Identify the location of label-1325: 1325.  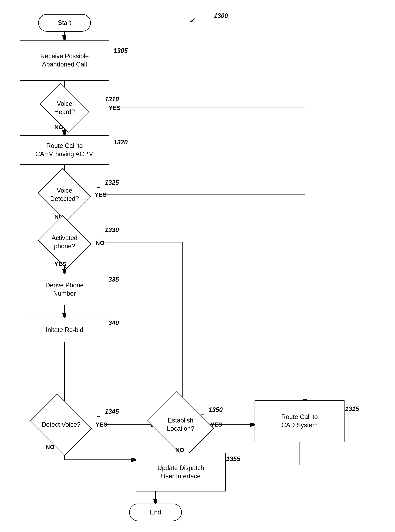
(112, 183).